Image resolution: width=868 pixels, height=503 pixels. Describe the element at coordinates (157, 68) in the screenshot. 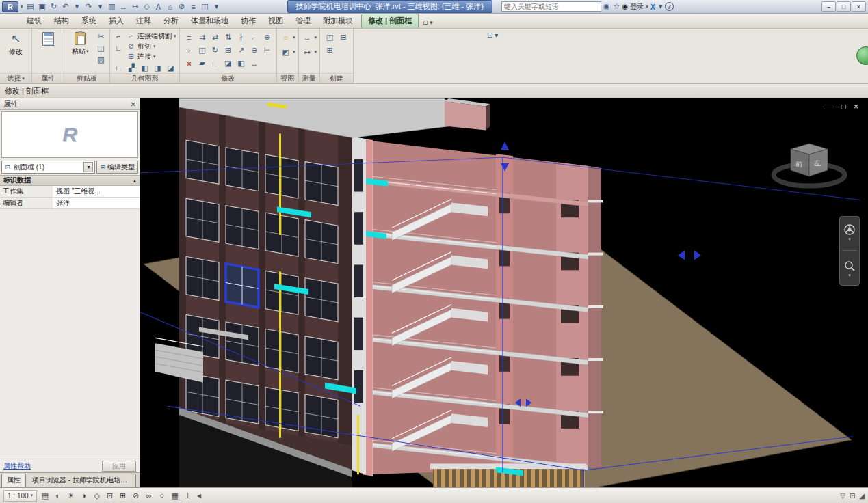

I see `remove-paint-icon: ◨` at that location.